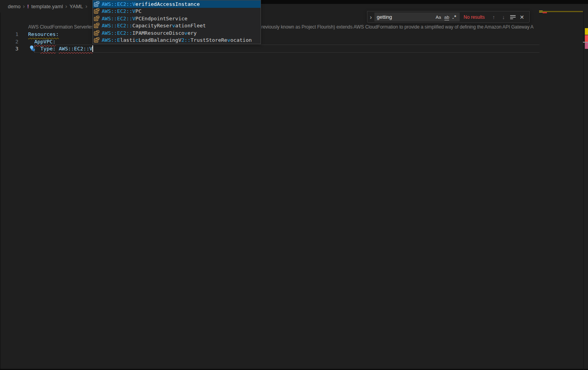  What do you see at coordinates (476, 17) in the screenshot?
I see `find-results-status: No results` at bounding box center [476, 17].